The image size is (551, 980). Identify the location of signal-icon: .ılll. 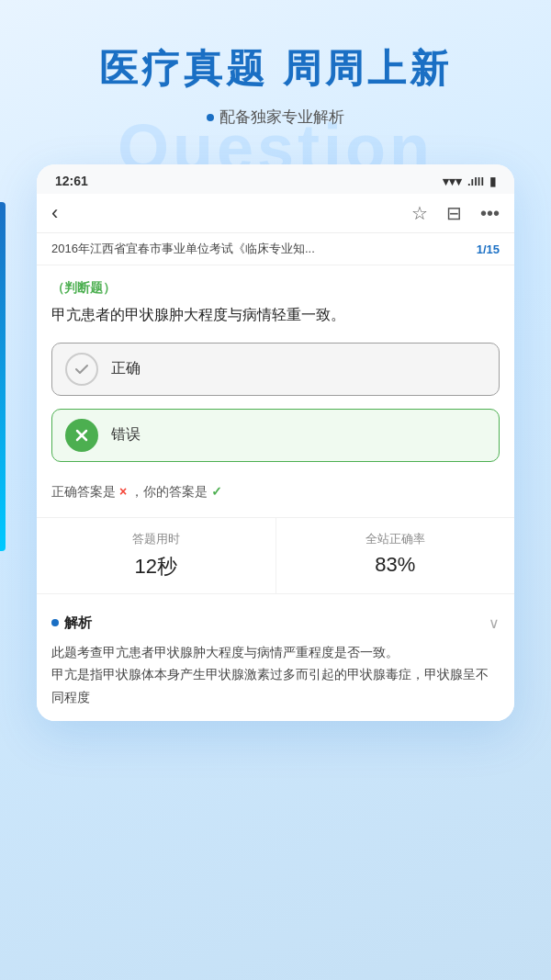
(476, 182).